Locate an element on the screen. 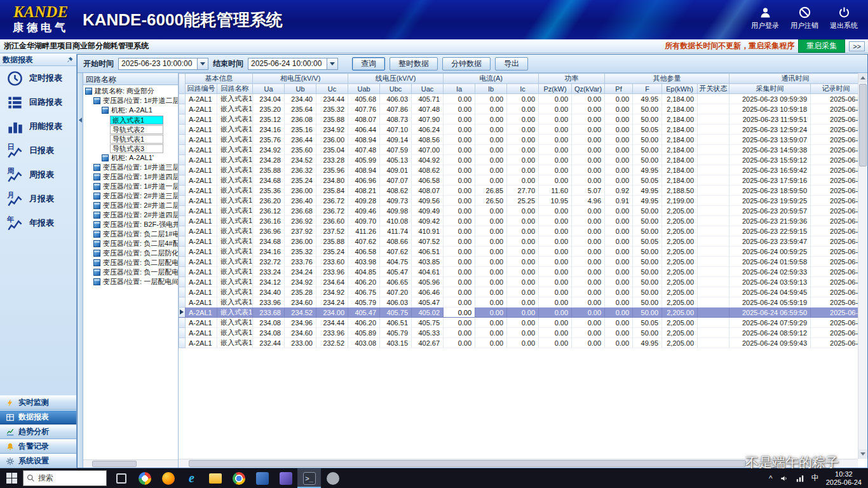 The height and width of the screenshot is (488, 868). table-row: A-2AL1嵌入式表1234.28234.52233.28405.99405.1… is located at coordinates (520, 160).